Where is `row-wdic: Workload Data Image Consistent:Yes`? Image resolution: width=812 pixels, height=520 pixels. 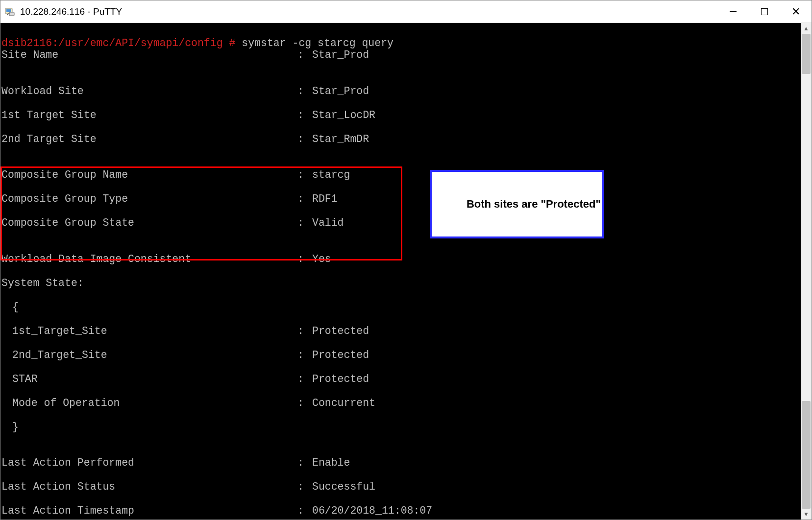
row-wdic: Workload Data Image Consistent:Yes is located at coordinates (401, 260).